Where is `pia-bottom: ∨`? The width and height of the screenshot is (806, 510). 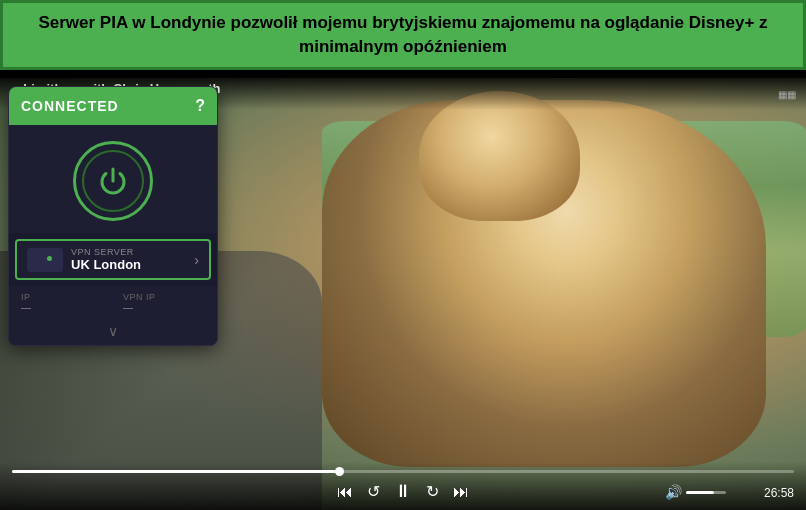 pia-bottom: ∨ is located at coordinates (113, 332).